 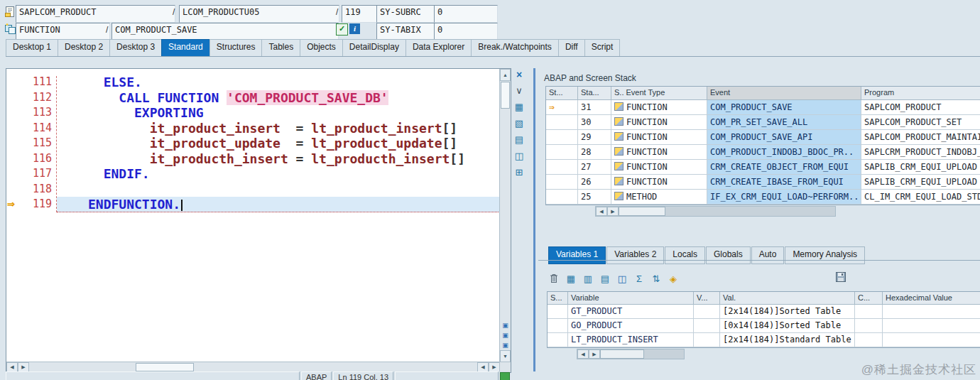 What do you see at coordinates (253, 98) in the screenshot?
I see `code-line-112: 112 CALL FUNCTION 'COM_PRODUCT_SAVE_DB'` at bounding box center [253, 98].